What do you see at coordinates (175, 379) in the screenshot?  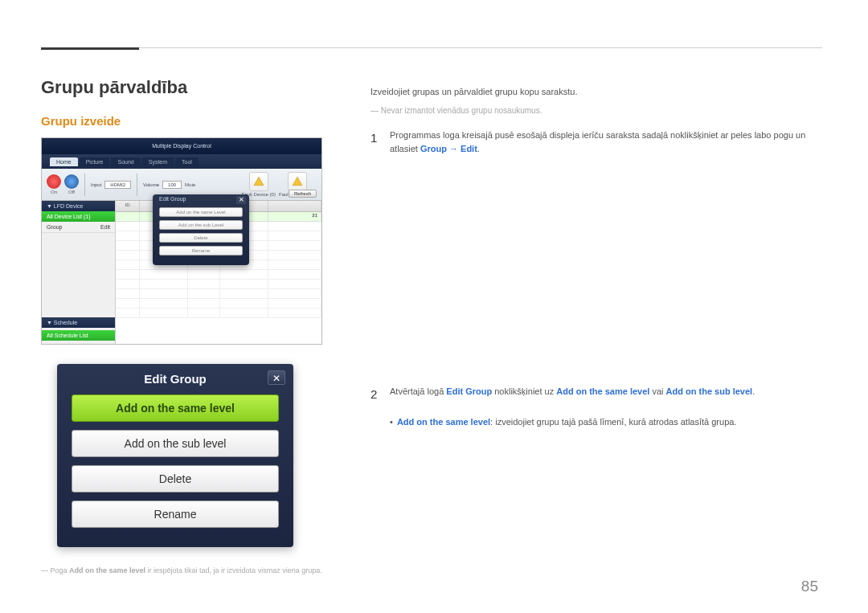 I see `dialog-title: Edit Group` at bounding box center [175, 379].